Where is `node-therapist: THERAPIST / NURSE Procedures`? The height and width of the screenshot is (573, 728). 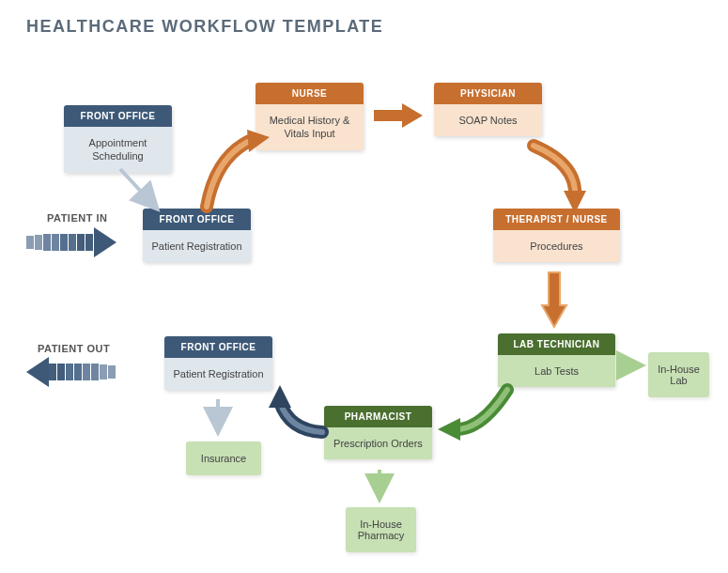
node-therapist: THERAPIST / NURSE Procedures is located at coordinates (556, 235).